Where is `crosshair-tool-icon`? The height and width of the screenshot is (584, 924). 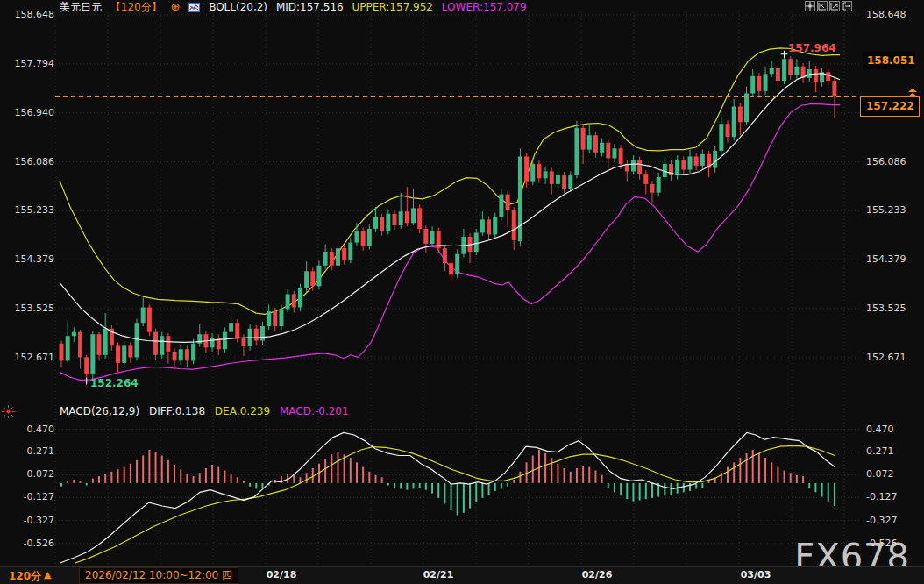 crosshair-tool-icon is located at coordinates (810, 6).